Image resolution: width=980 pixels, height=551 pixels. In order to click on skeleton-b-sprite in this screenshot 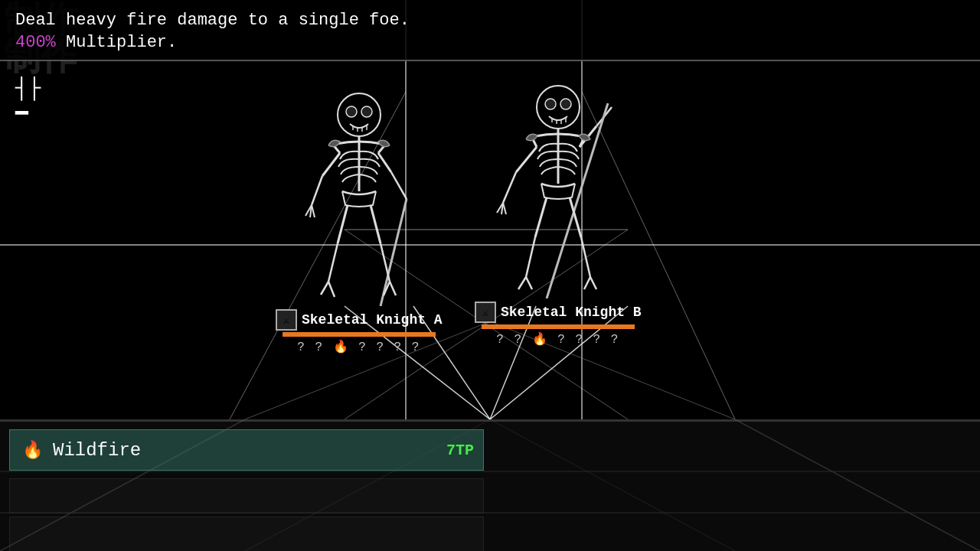, I will do `click(558, 191)`.